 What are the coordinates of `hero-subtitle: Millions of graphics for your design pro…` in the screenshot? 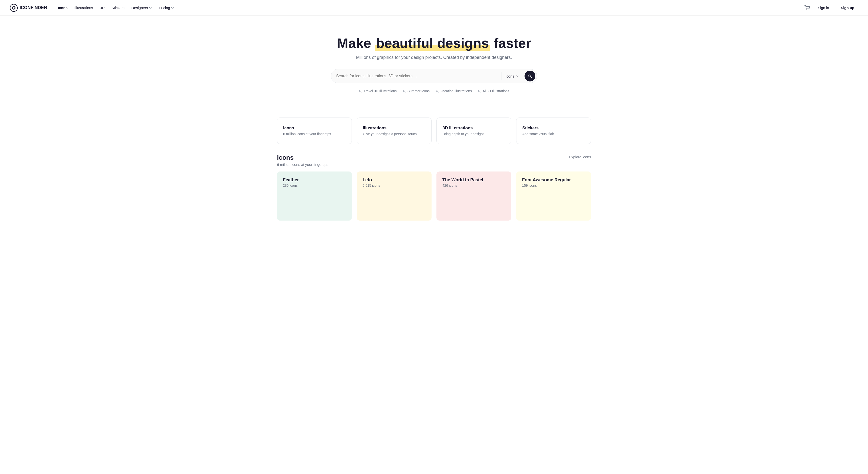 It's located at (434, 57).